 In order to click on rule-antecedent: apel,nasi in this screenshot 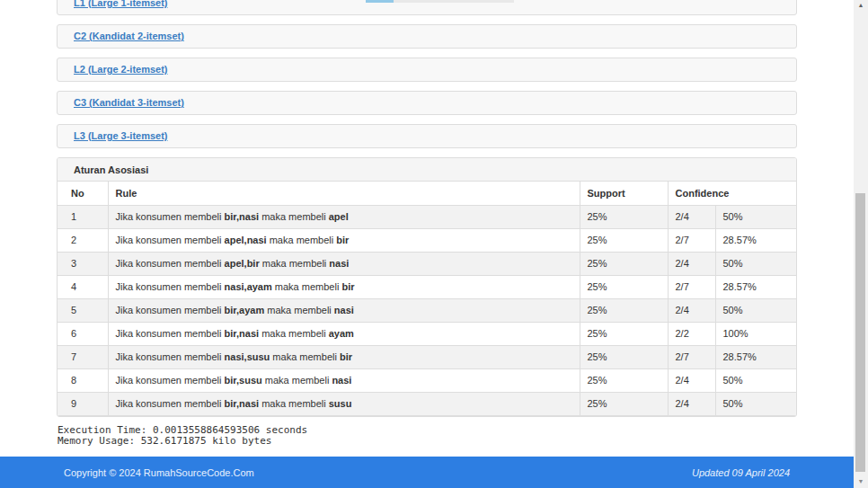, I will do `click(246, 240)`.